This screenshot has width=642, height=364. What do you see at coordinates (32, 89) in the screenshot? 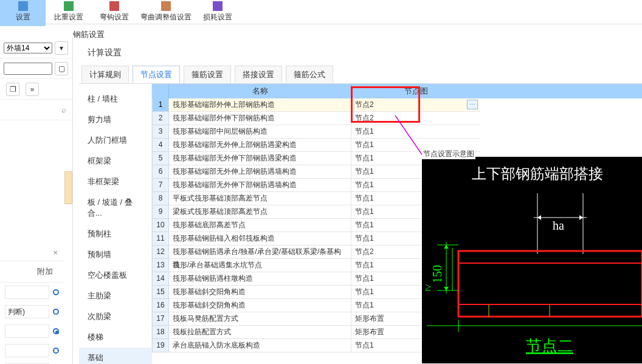
I see `left-more-icon: »` at bounding box center [32, 89].